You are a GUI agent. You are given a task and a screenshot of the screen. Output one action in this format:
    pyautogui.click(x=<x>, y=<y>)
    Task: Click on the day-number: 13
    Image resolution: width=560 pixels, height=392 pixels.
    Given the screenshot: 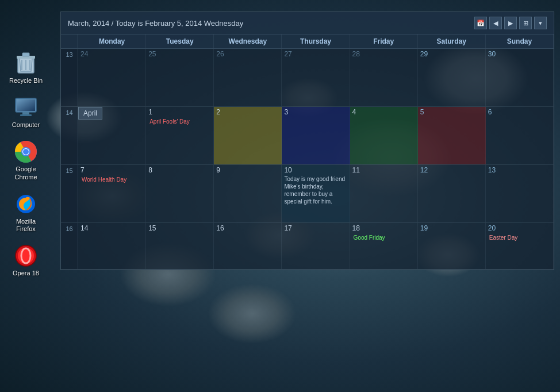 What is the action you would take?
    pyautogui.click(x=520, y=170)
    